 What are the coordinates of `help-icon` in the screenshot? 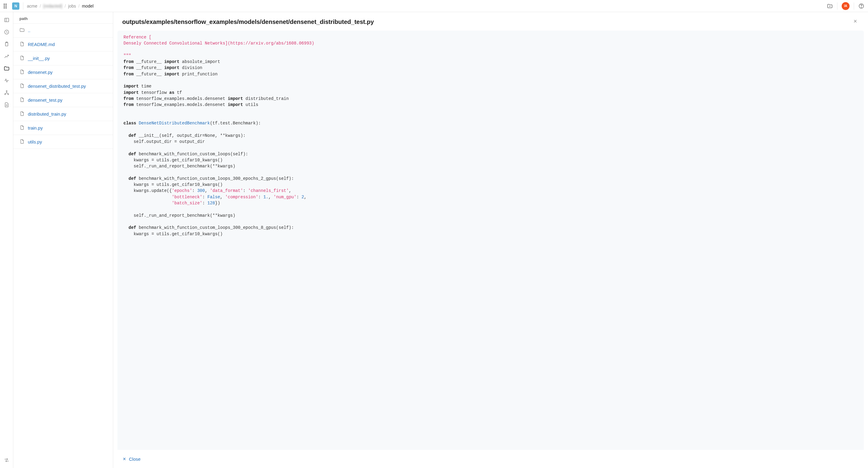 It's located at (861, 6).